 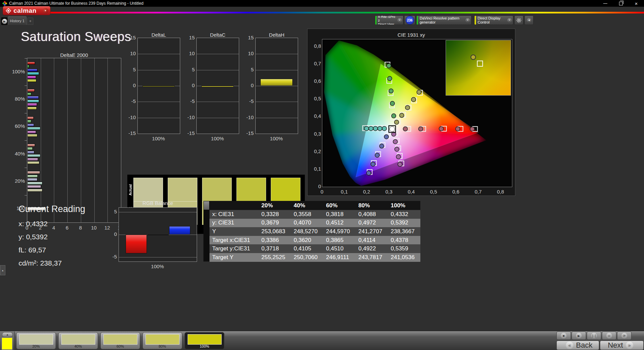 What do you see at coordinates (76, 37) in the screenshot?
I see `page-title: Saturation Sweeps` at bounding box center [76, 37].